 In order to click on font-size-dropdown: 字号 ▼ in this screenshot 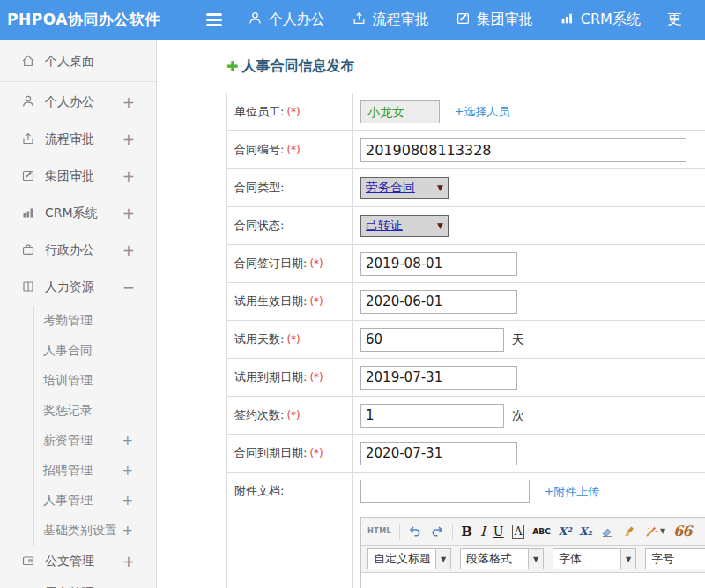, I will do `click(675, 559)`.